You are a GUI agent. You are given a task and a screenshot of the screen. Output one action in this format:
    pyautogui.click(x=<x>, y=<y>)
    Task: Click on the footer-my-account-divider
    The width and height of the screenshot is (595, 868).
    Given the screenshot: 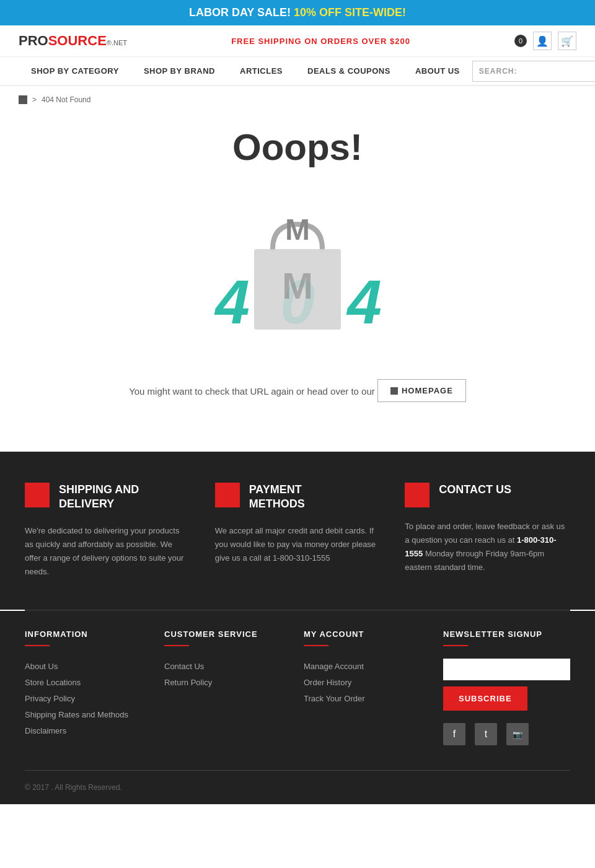 What is the action you would take?
    pyautogui.click(x=316, y=646)
    